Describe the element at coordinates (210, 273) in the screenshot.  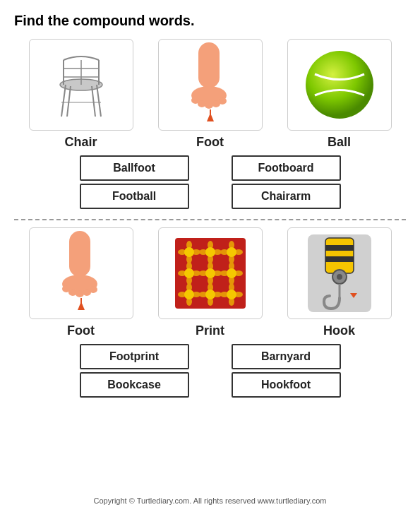
I see `print-icon` at that location.